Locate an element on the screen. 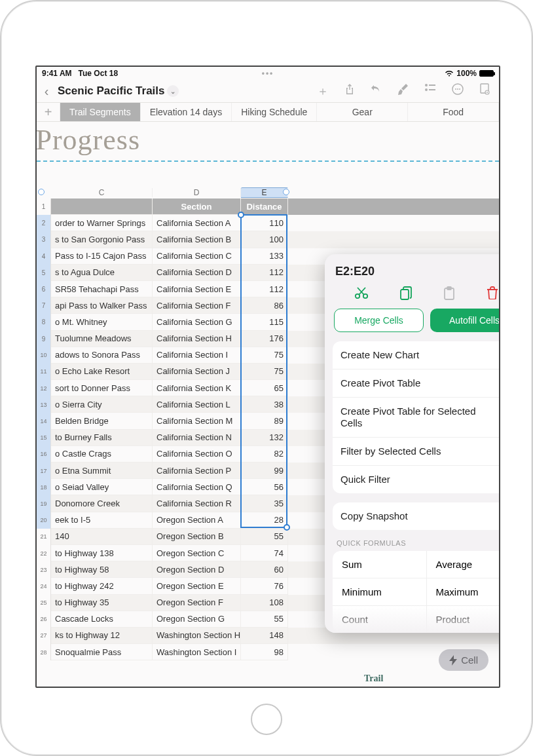 The width and height of the screenshot is (533, 756). selection-edge-handle is located at coordinates (286, 192).